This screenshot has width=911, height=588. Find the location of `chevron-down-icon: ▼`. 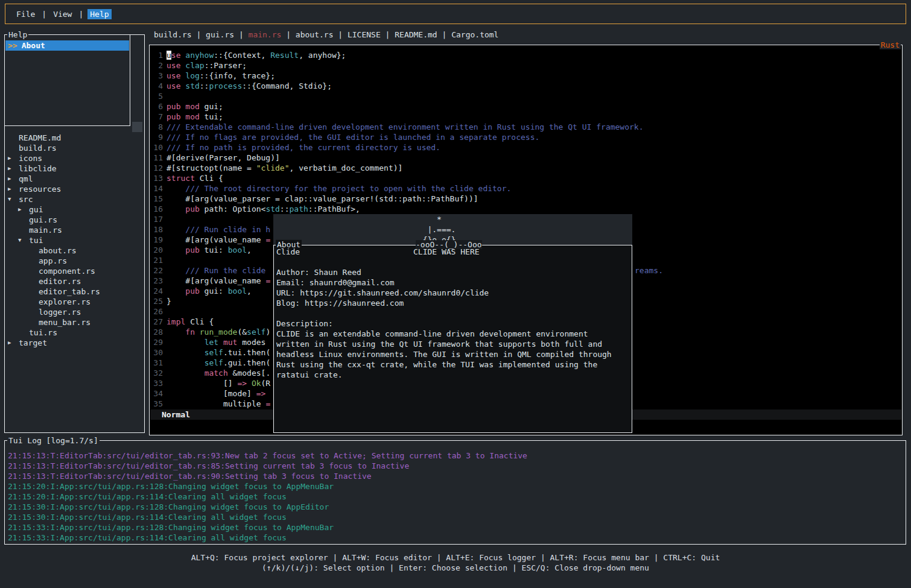

chevron-down-icon: ▼ is located at coordinates (19, 240).